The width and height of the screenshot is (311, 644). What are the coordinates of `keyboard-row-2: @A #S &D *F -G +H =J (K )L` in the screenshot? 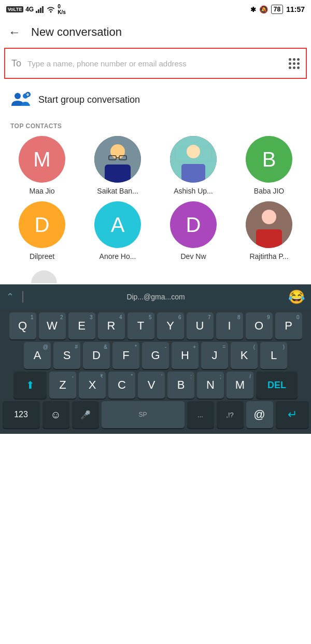 It's located at (156, 355).